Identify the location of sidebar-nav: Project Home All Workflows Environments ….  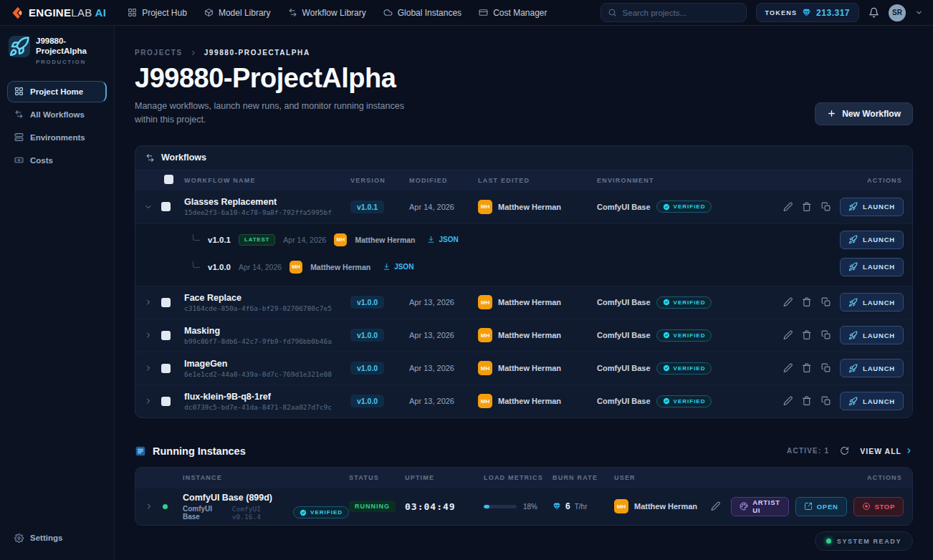
(57, 127).